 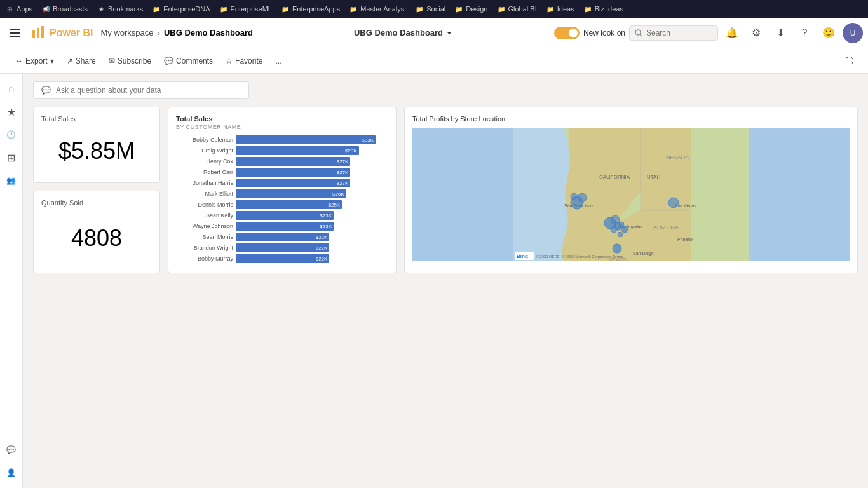 What do you see at coordinates (70, 9) in the screenshot?
I see `bookmark-label: Broadcasts` at bounding box center [70, 9].